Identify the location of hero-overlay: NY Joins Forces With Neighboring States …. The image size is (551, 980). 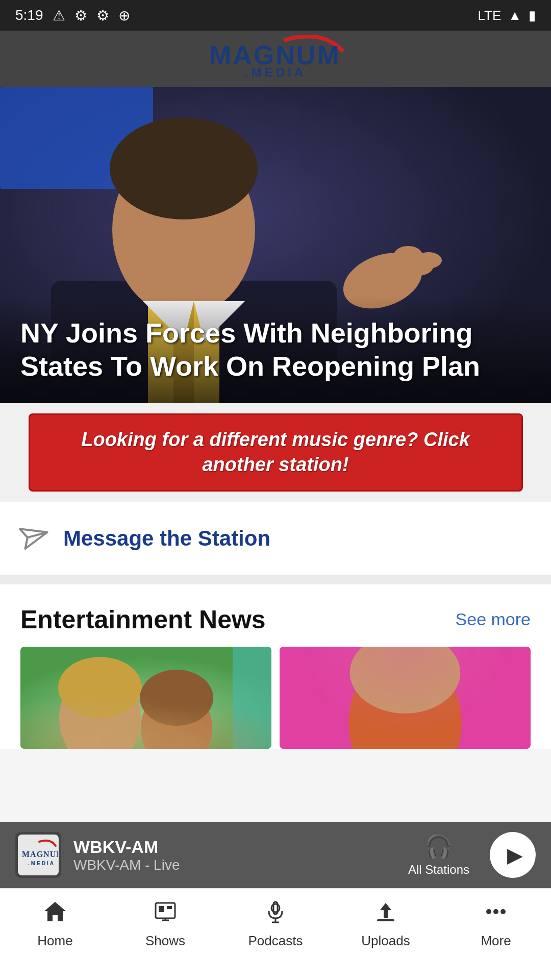
(276, 350).